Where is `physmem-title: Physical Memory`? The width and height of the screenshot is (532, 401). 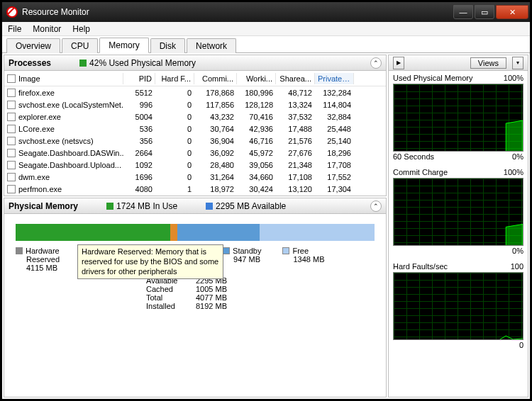
physmem-title: Physical Memory is located at coordinates (43, 206).